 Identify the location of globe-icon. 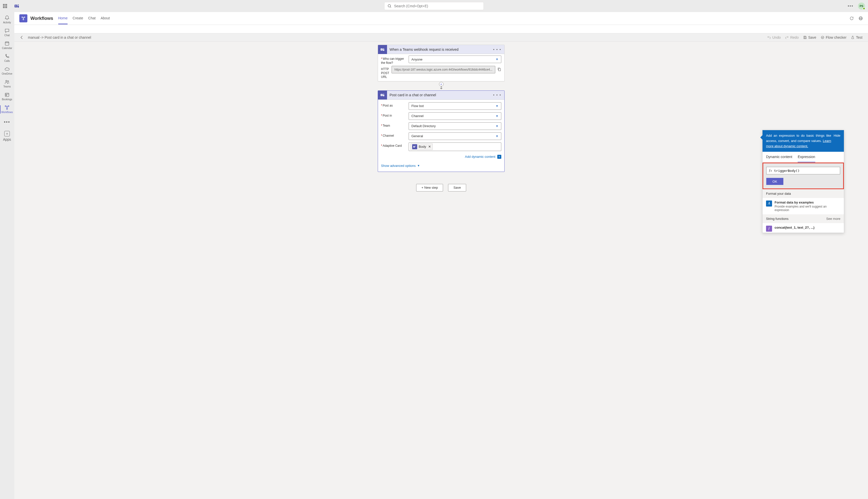
(860, 19).